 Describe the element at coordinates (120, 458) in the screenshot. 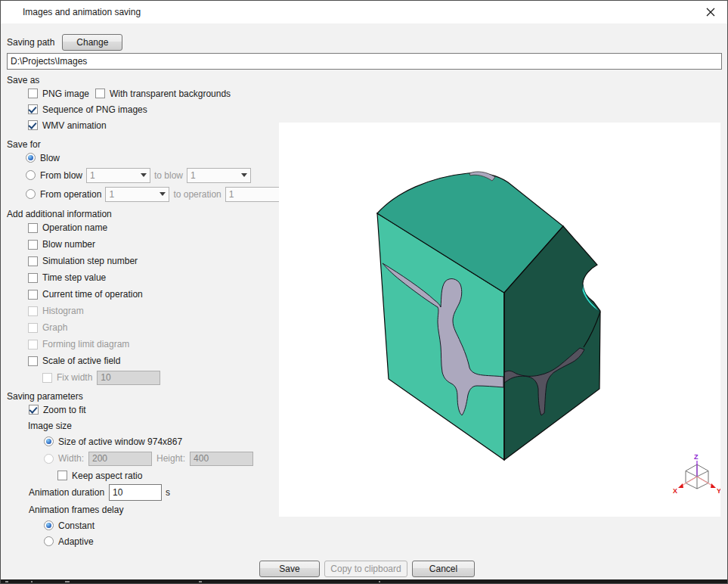

I see `width-input` at that location.